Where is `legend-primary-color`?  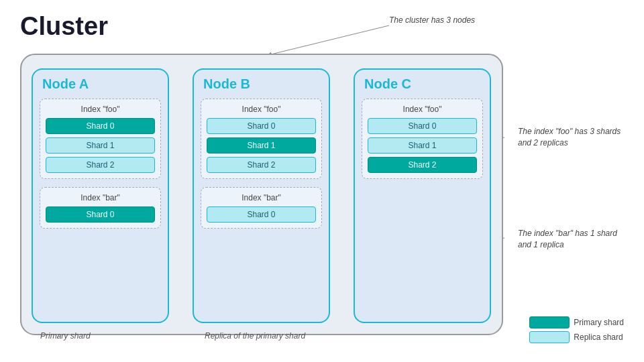 legend-primary-color is located at coordinates (549, 322).